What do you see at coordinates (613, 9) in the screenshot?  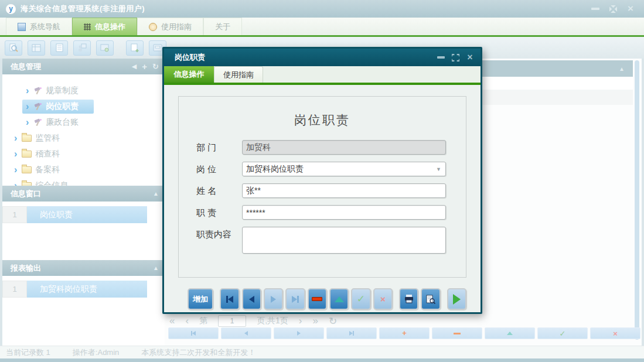 I see `restore-icon` at bounding box center [613, 9].